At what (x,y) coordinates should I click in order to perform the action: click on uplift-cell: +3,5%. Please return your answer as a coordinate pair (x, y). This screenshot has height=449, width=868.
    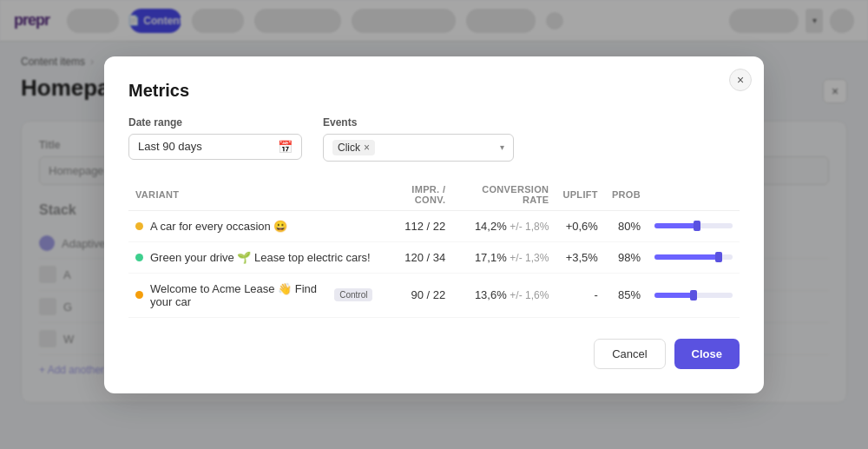
    Looking at the image, I should click on (580, 257).